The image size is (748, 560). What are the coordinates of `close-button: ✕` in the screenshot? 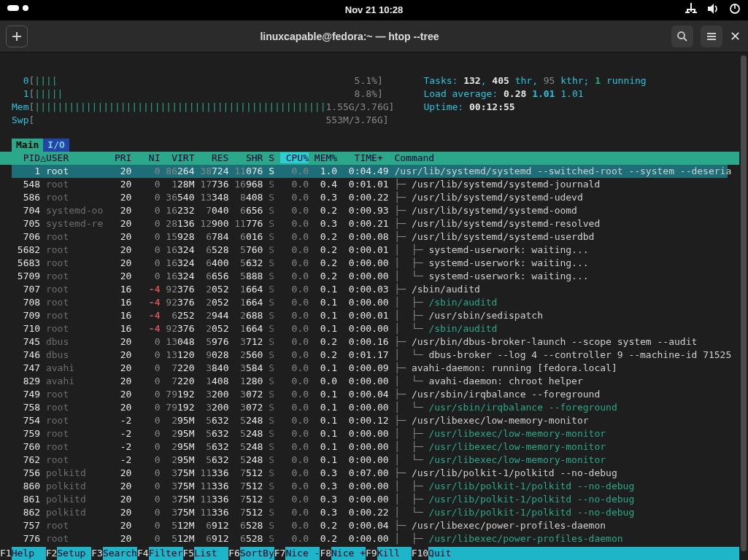 It's located at (736, 36).